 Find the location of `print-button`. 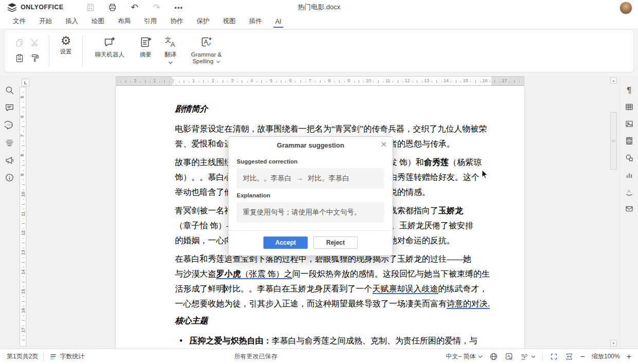

print-button is located at coordinates (112, 7).